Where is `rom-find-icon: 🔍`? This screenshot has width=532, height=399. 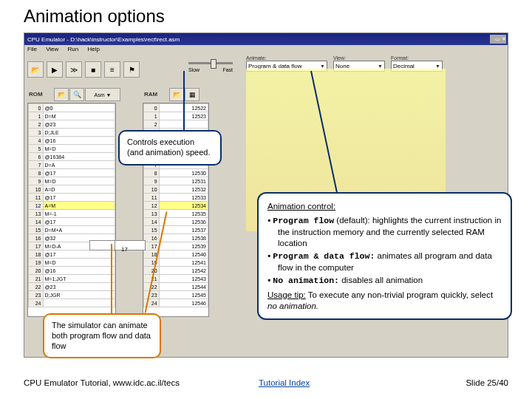 rom-find-icon: 🔍 is located at coordinates (77, 95).